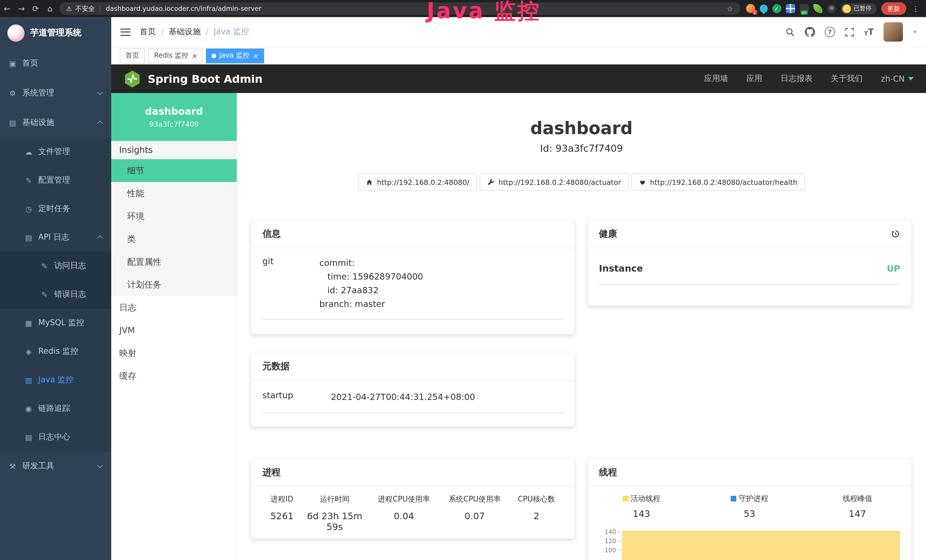 This screenshot has height=560, width=926. What do you see at coordinates (174, 239) in the screenshot?
I see `sidebar-item-classes: 类` at bounding box center [174, 239].